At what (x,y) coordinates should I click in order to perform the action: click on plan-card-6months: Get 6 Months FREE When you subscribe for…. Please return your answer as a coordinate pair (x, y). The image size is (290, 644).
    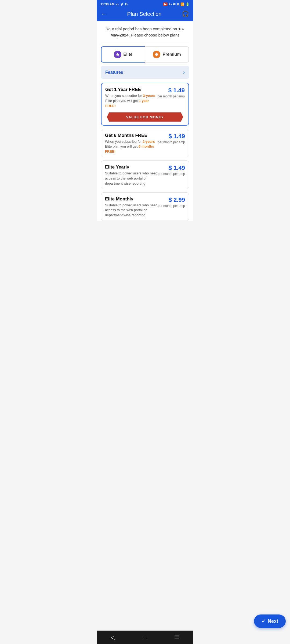
    Looking at the image, I should click on (145, 143).